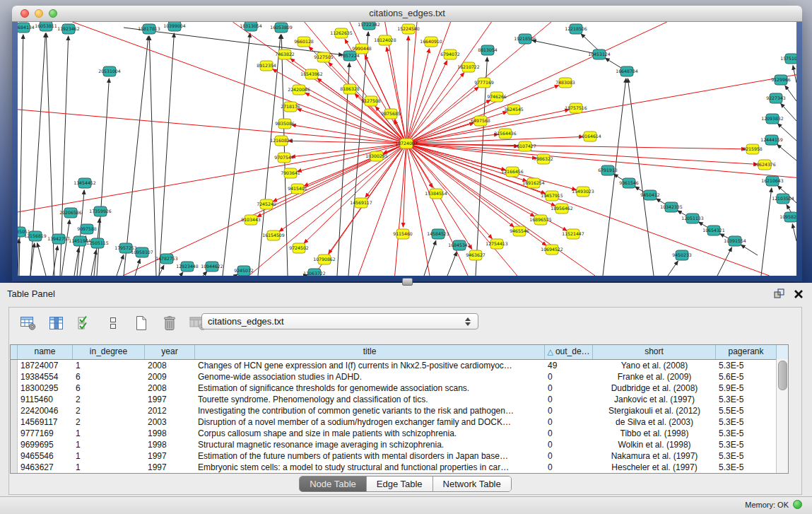  Describe the element at coordinates (407, 281) in the screenshot. I see `splitter-handle` at that location.